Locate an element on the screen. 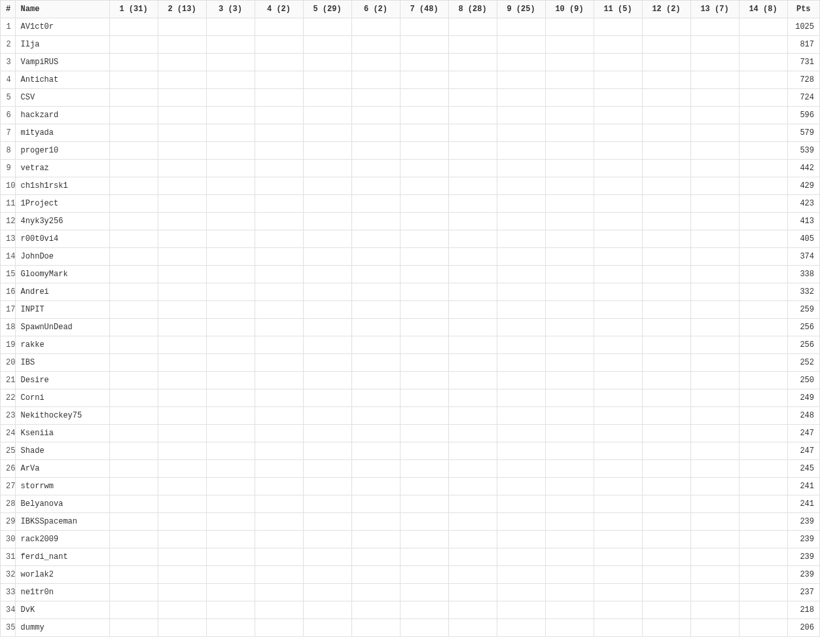  cell-name: ch1sh1rsk1 is located at coordinates (62, 186).